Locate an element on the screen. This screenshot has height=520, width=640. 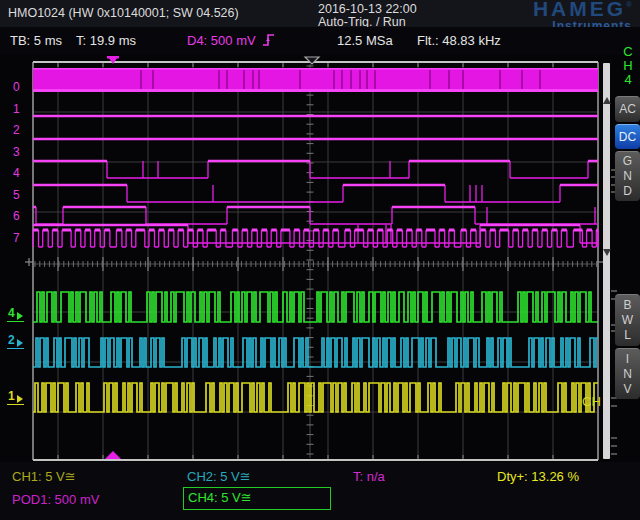
time-readout: T: 19.9 ms is located at coordinates (106, 40).